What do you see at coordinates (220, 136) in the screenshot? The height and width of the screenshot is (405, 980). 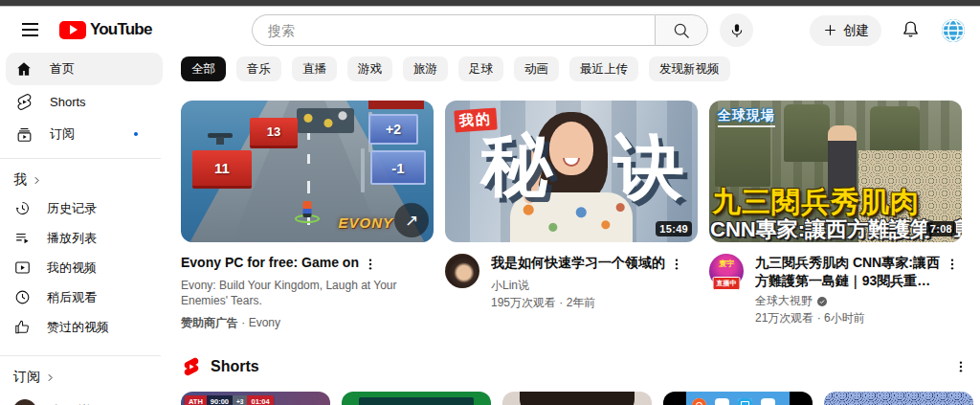 I see `turret-art` at bounding box center [220, 136].